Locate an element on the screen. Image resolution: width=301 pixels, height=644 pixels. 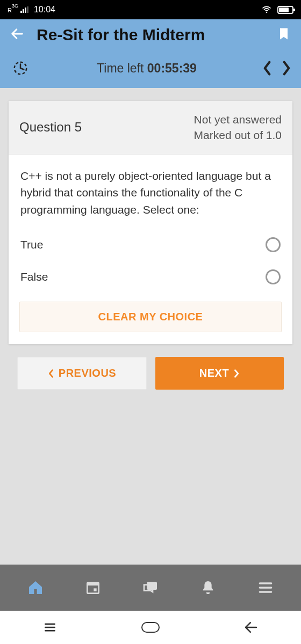
tab-menu is located at coordinates (266, 588).